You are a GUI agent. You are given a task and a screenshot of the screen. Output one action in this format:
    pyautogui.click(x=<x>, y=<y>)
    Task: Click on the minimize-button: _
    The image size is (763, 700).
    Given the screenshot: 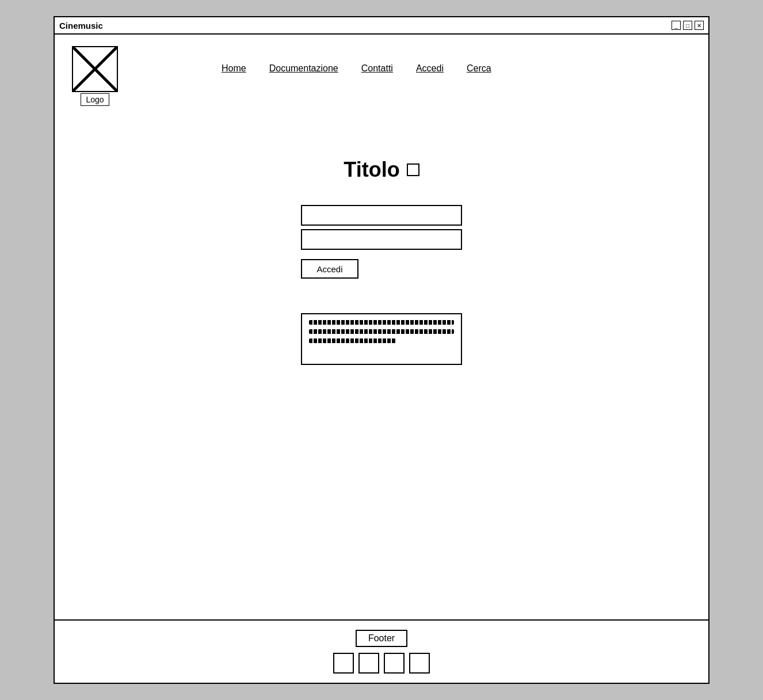 What is the action you would take?
    pyautogui.click(x=676, y=25)
    